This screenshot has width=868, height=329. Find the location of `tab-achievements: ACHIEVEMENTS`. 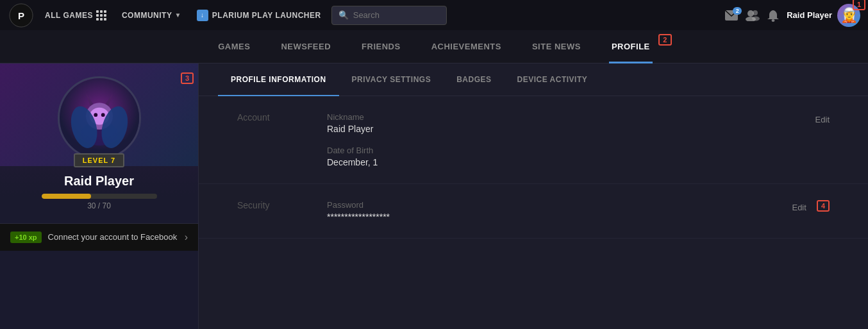

tab-achievements: ACHIEVEMENTS is located at coordinates (467, 47).